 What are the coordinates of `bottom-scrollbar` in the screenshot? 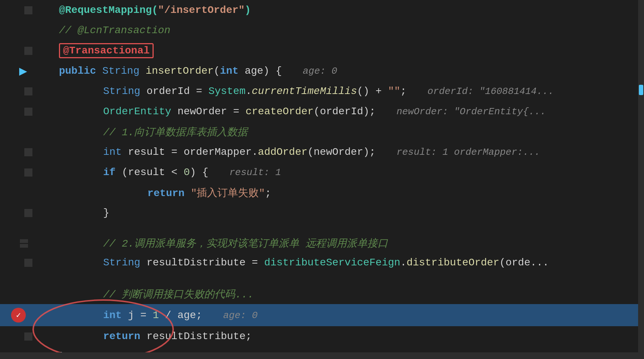 It's located at (322, 356).